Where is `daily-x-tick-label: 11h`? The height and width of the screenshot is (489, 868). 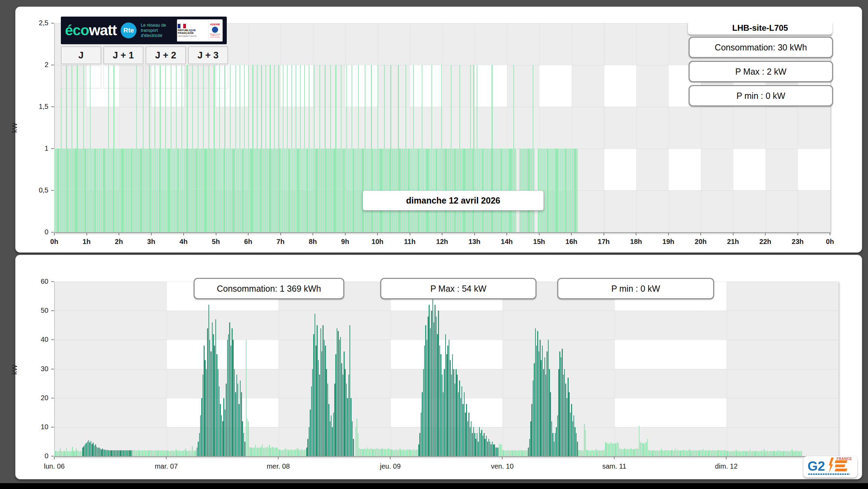 daily-x-tick-label: 11h is located at coordinates (410, 242).